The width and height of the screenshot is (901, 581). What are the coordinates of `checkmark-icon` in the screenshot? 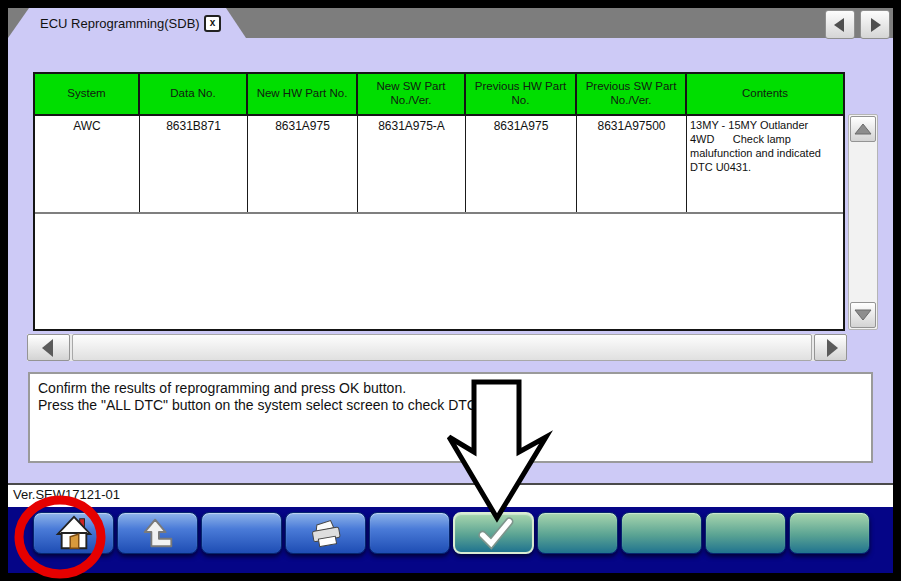 It's located at (494, 533).